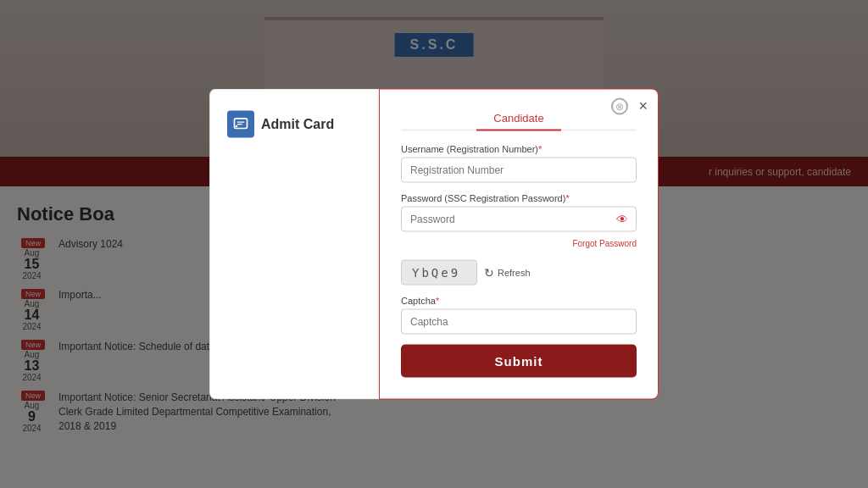 This screenshot has height=488, width=868. What do you see at coordinates (294, 244) in the screenshot?
I see `modal-left-panel: Admit Card` at bounding box center [294, 244].